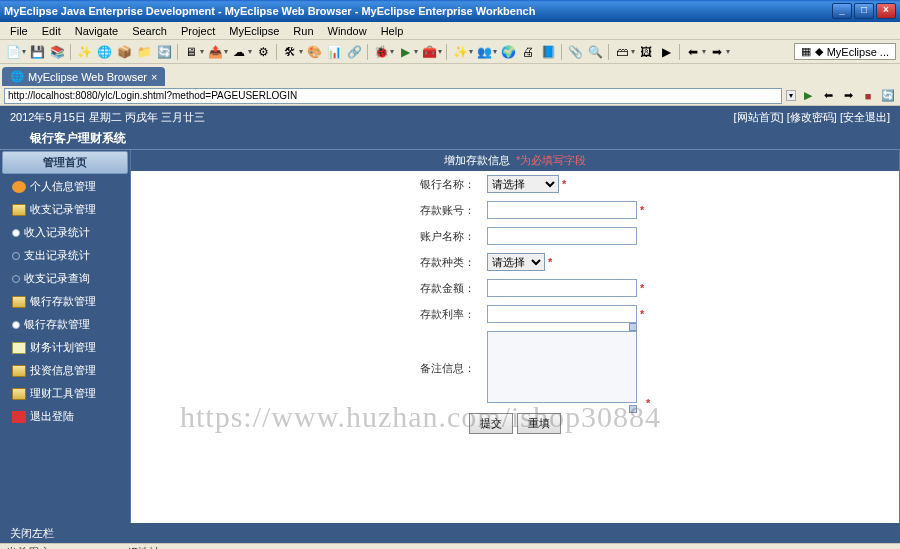 The image size is (900, 549). What do you see at coordinates (508, 52) in the screenshot?
I see `earth-icon: 🌍` at bounding box center [508, 52].